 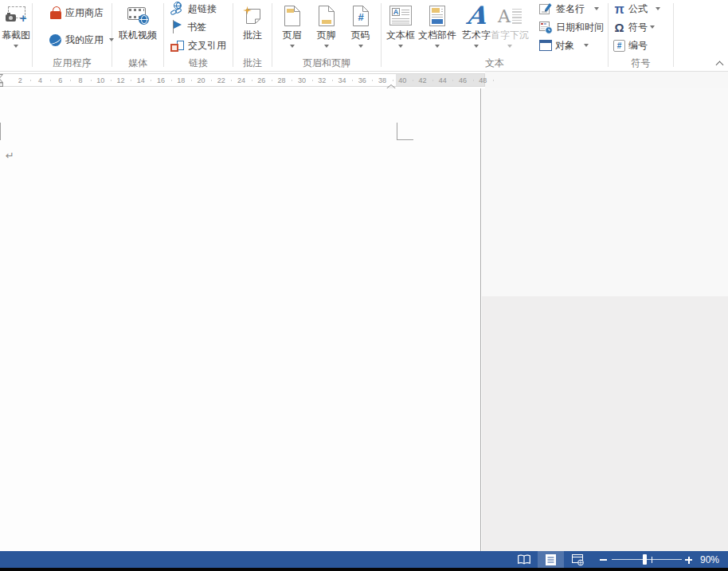 I want to click on svg-text: A, so click(x=397, y=12).